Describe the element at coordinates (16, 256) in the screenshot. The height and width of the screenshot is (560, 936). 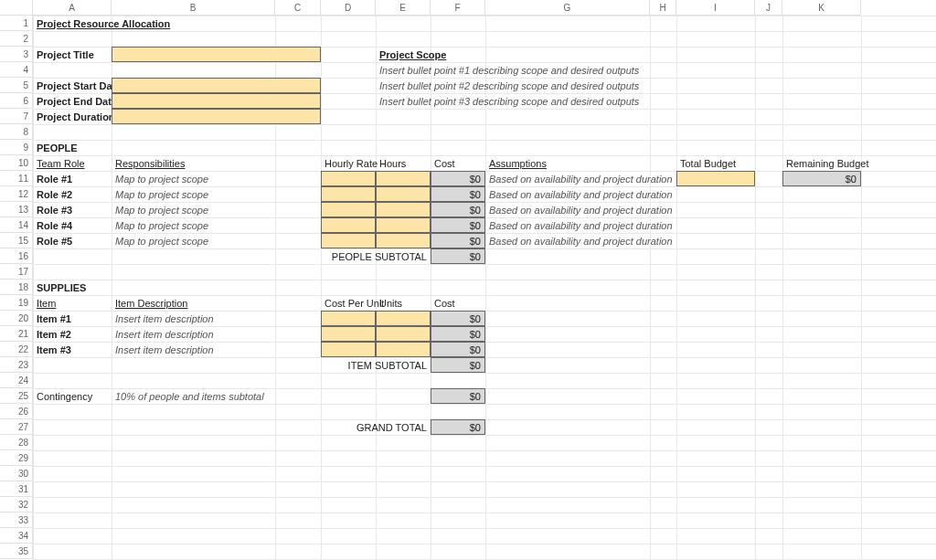
I see `row-header: 16` at that location.